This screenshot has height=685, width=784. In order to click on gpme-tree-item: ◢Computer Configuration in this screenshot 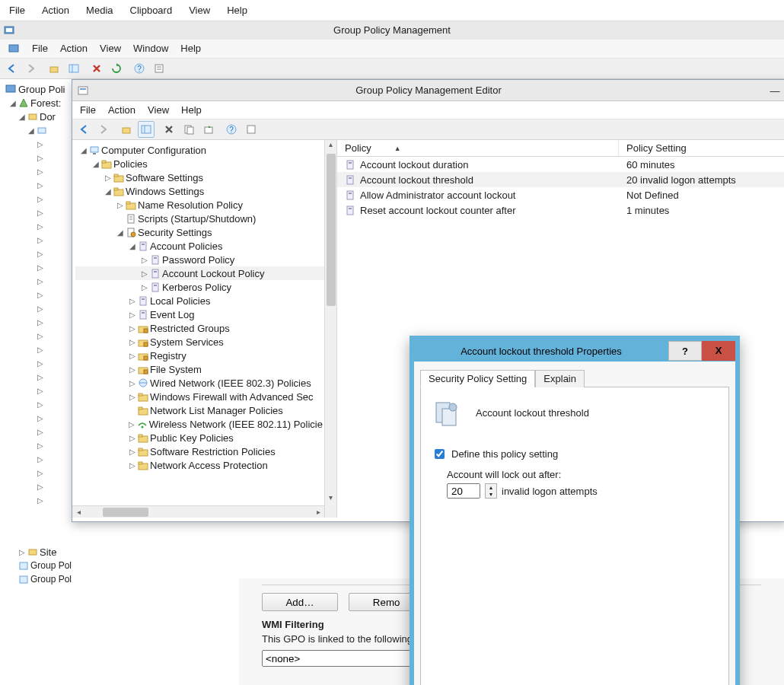, I will do `click(199, 150)`.